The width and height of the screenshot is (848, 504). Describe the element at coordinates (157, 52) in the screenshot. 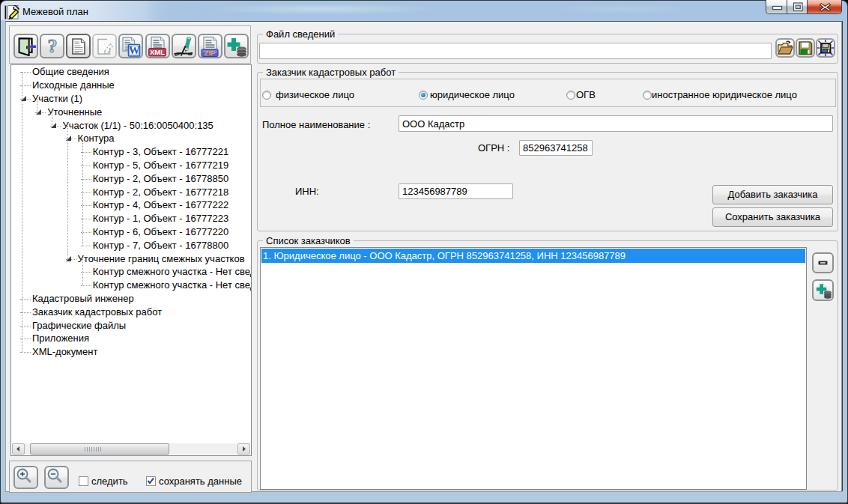

I see `svg-text: XML` at that location.